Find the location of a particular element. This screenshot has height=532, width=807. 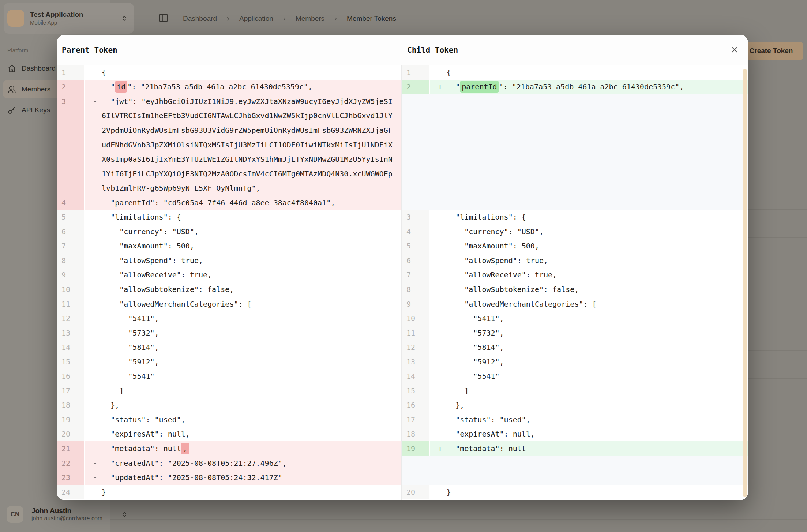

close-button is located at coordinates (735, 50).